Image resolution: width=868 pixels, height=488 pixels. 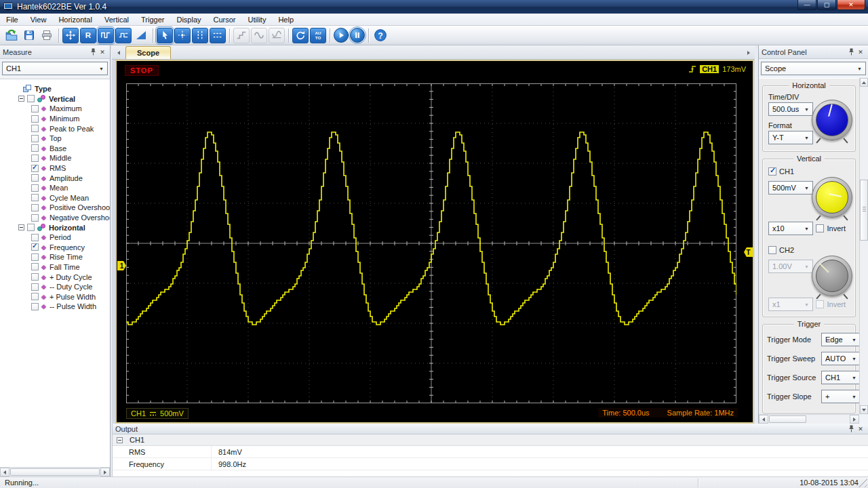 I want to click on tree-item-negative-overshoot: Negative Overshoot, so click(x=55, y=218).